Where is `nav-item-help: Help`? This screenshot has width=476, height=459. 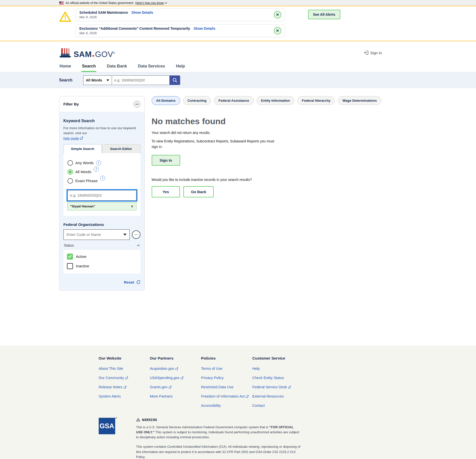
nav-item-help: Help is located at coordinates (180, 66).